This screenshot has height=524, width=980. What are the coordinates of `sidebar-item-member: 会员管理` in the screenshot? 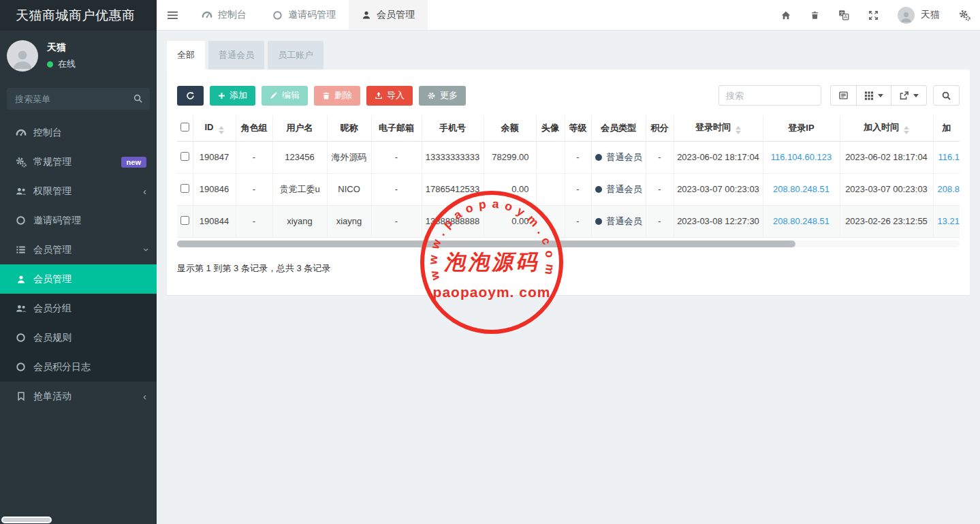 It's located at (78, 279).